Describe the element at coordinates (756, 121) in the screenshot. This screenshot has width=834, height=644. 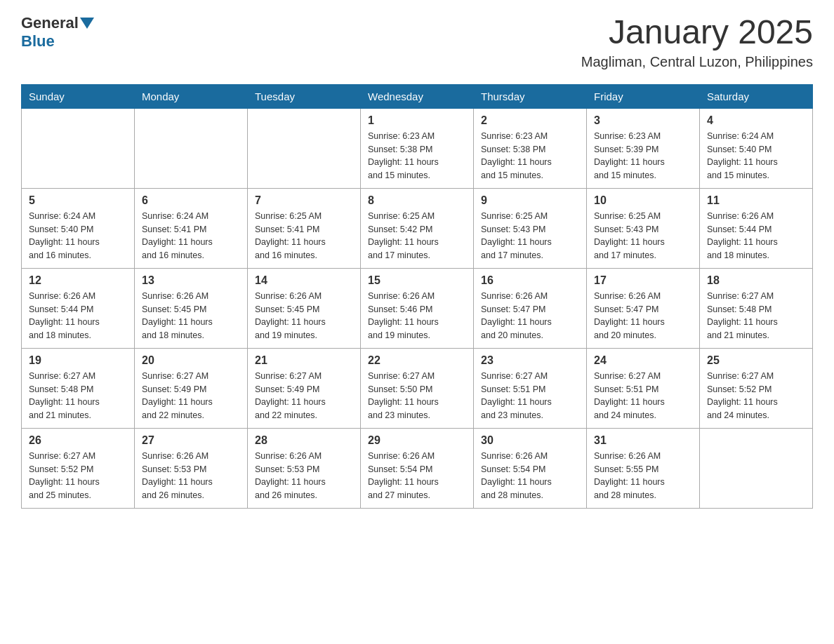
I see `day-number: 4` at that location.